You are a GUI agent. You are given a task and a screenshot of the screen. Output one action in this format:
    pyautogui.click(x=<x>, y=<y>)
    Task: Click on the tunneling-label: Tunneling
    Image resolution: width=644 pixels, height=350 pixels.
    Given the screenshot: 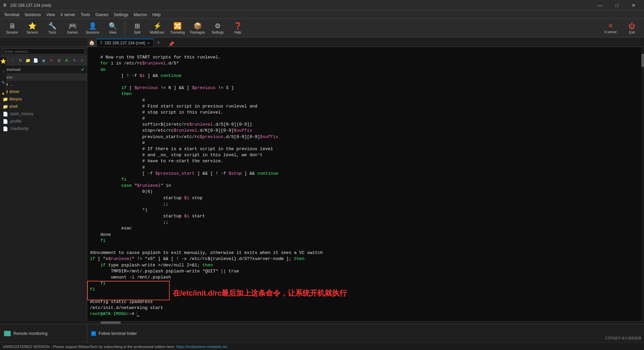 What is the action you would take?
    pyautogui.click(x=177, y=32)
    